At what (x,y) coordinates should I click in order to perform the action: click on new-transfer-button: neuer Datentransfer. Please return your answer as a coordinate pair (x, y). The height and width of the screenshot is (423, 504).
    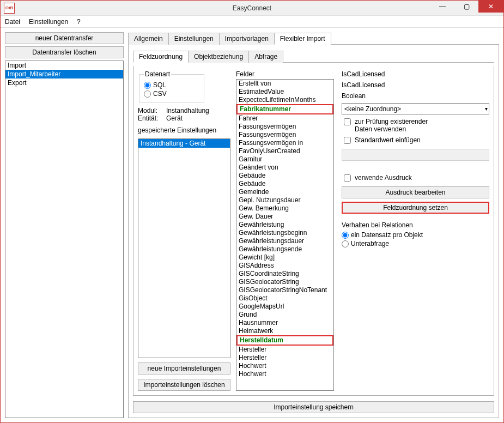
    Looking at the image, I should click on (64, 38).